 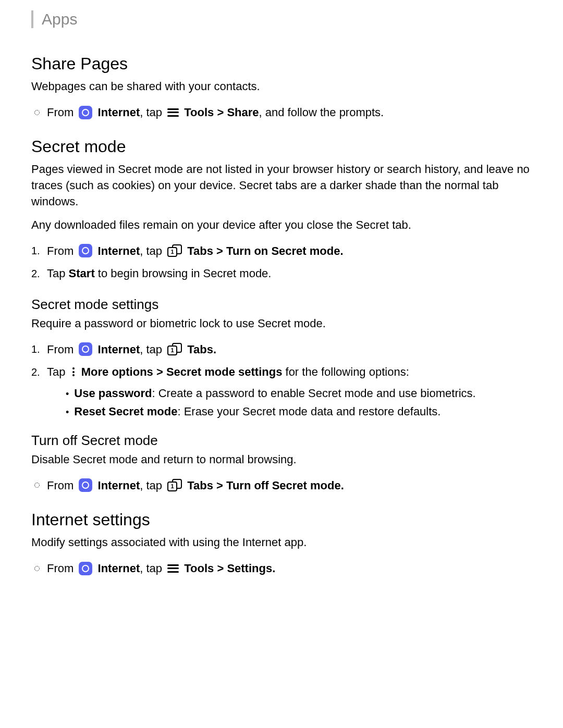 What do you see at coordinates (282, 350) in the screenshot?
I see `settings-step1: 1. From Internet , tap 1 Tabs.` at bounding box center [282, 350].